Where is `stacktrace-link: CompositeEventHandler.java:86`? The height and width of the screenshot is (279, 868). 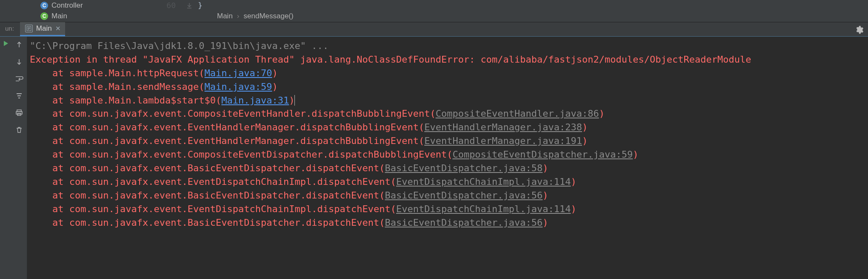
stacktrace-link: CompositeEventHandler.java:86 is located at coordinates (517, 113).